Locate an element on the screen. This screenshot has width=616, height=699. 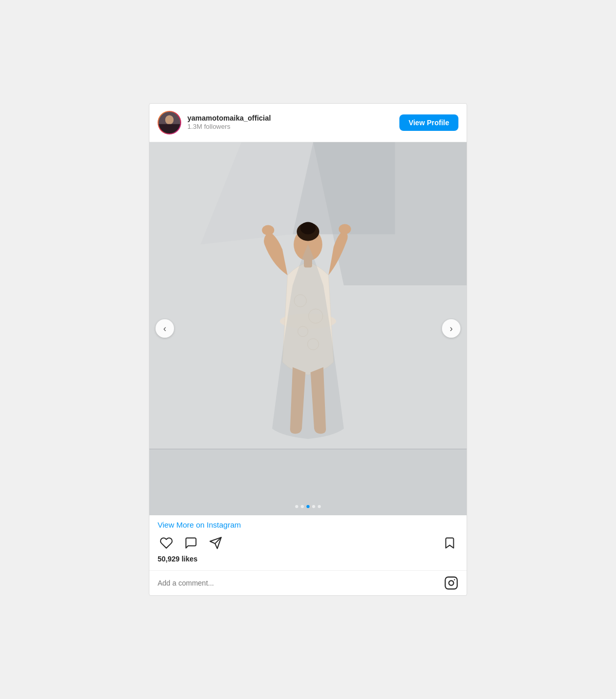
avatar-ring is located at coordinates (169, 123).